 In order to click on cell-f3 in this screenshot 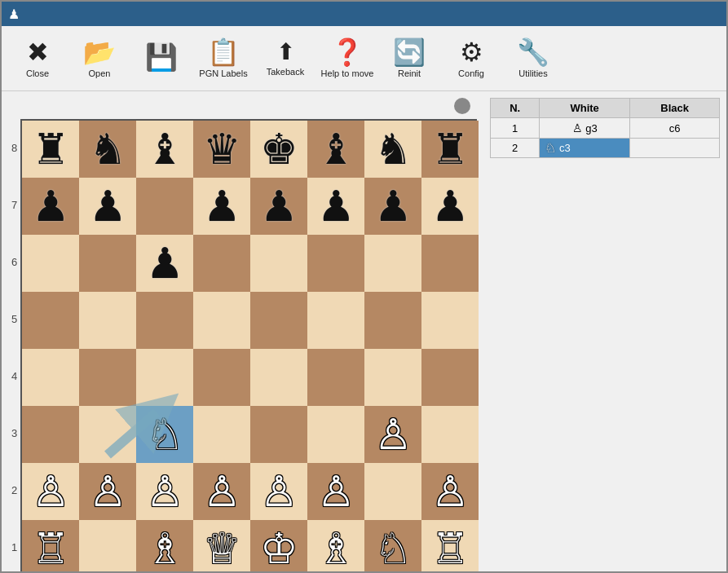, I will do `click(336, 434)`.